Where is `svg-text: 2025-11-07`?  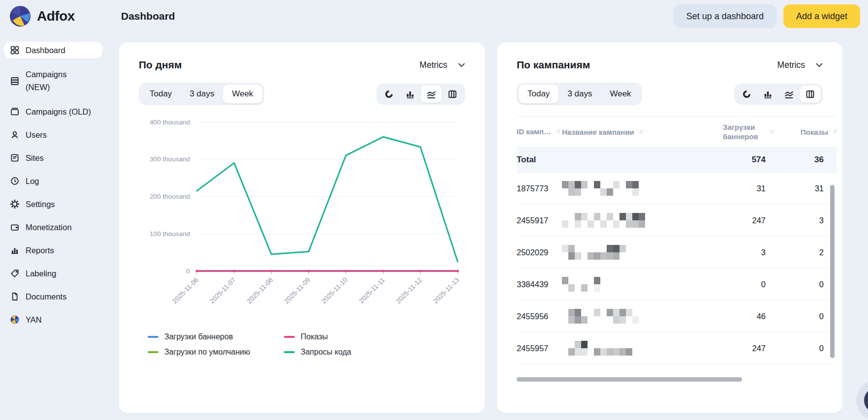
svg-text: 2025-11-07 is located at coordinates (222, 291).